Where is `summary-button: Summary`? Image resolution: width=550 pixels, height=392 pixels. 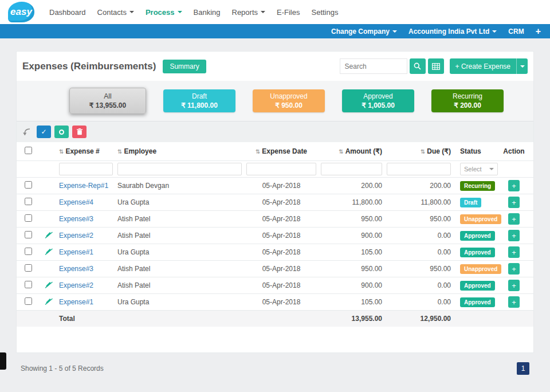
summary-button: Summary is located at coordinates (184, 66).